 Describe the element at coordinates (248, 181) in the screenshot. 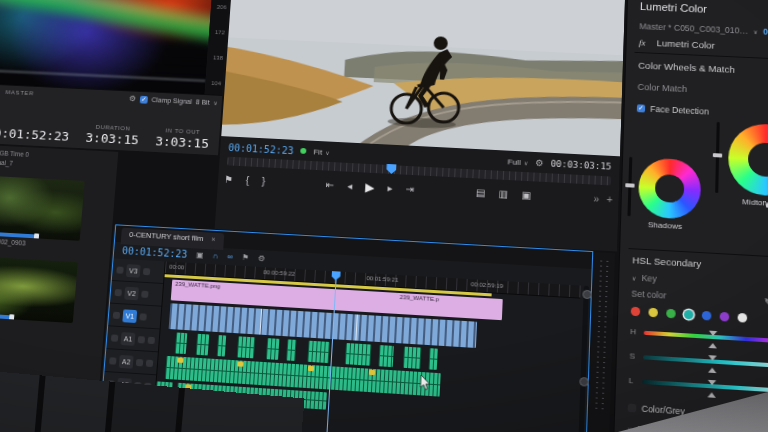

I see `mark-in-button: {` at that location.